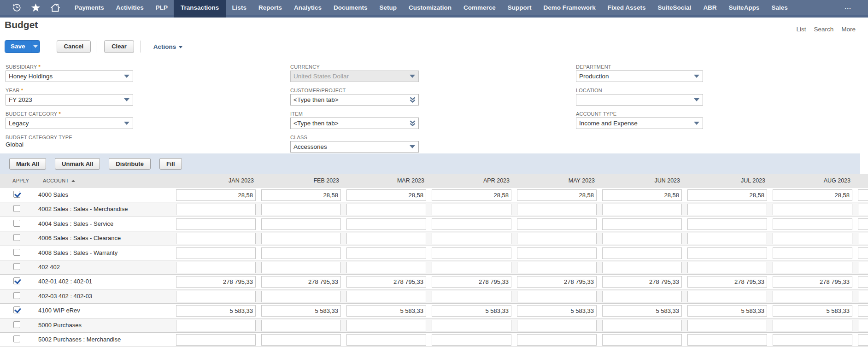 This screenshot has height=347, width=868. What do you see at coordinates (627, 7) in the screenshot?
I see `nav-item-fixed-assets: Fixed Assets` at bounding box center [627, 7].